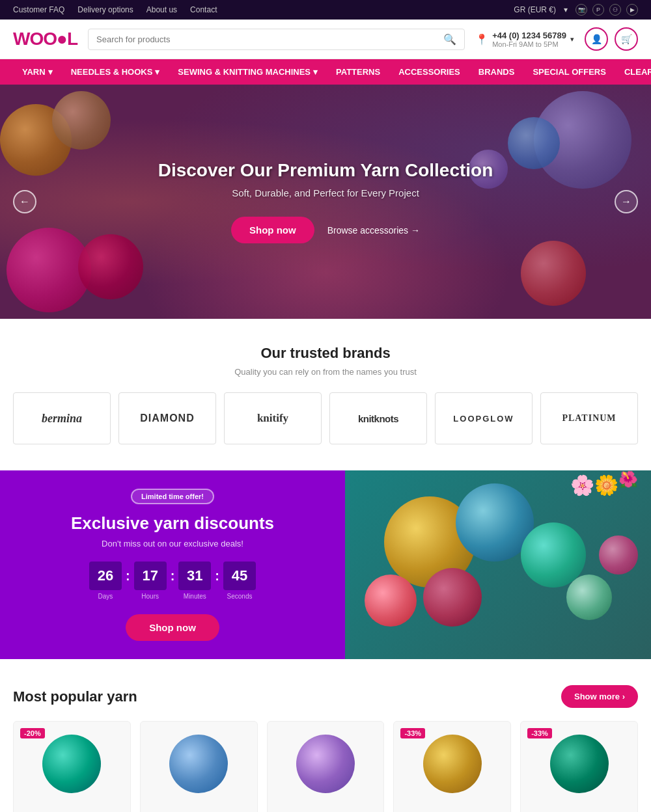  Describe the element at coordinates (378, 418) in the screenshot. I see `brand-knitknots: knitknots` at that location.